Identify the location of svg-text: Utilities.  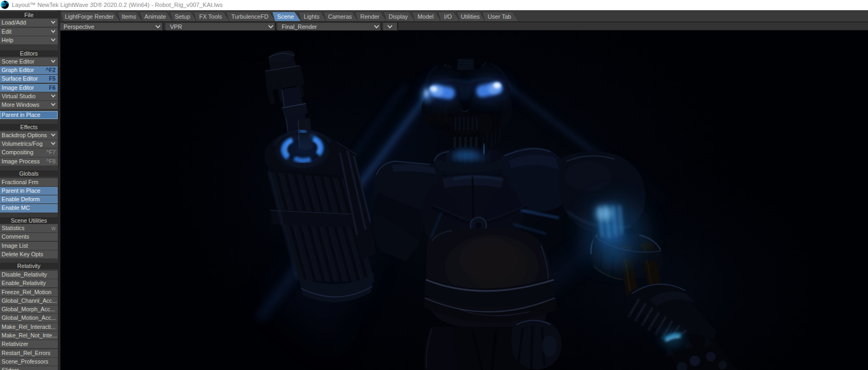
(470, 17).